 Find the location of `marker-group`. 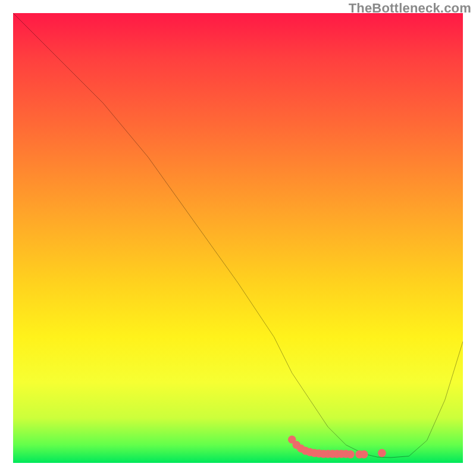

marker-group is located at coordinates (337, 447).